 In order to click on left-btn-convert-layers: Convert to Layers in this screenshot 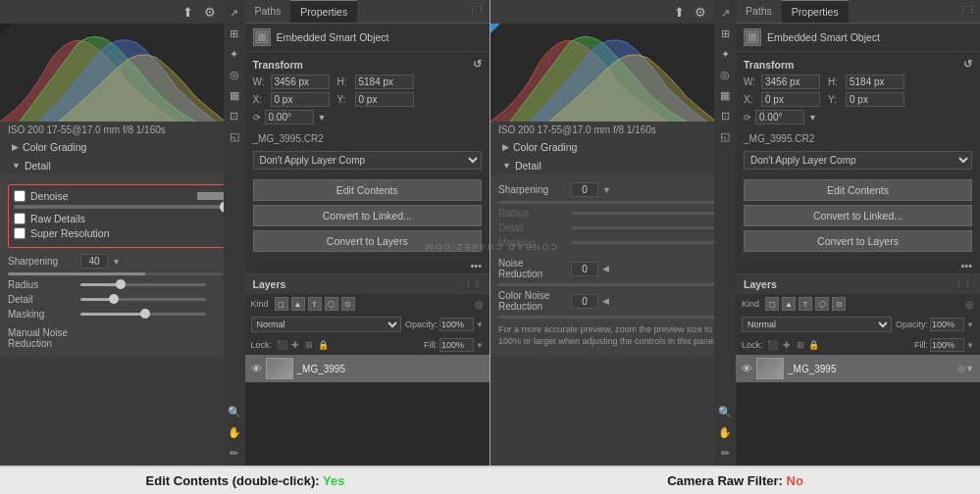, I will do `click(368, 241)`.